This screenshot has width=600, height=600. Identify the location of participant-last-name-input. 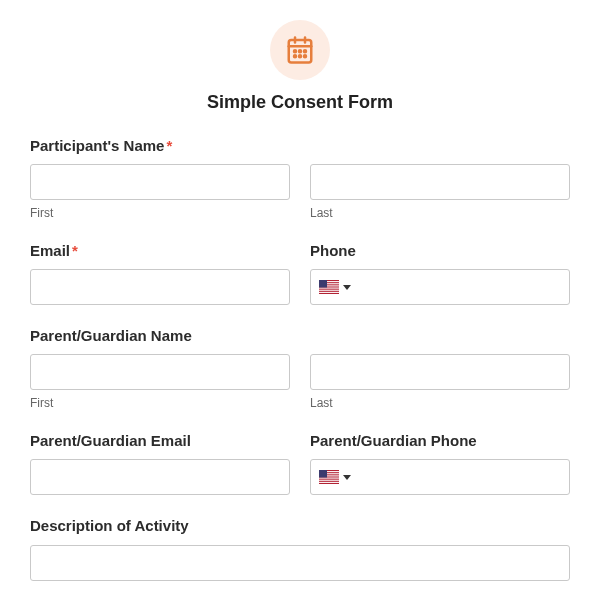
(440, 182).